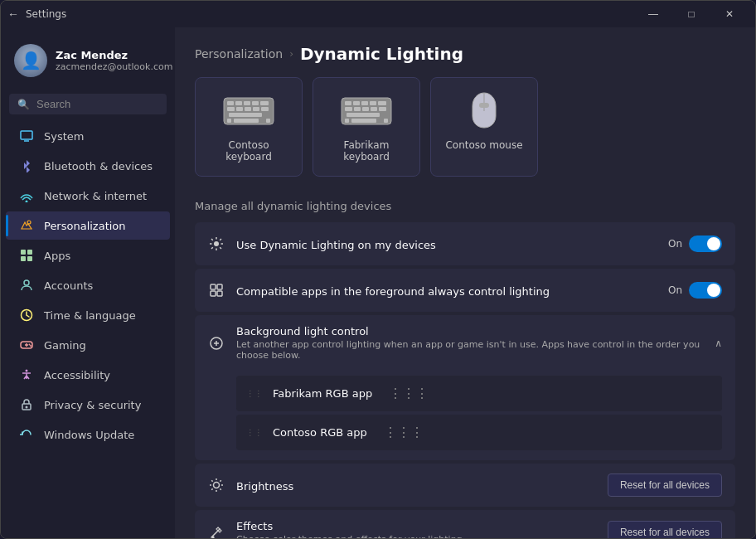 The image size is (756, 539). I want to click on sidebar-item-personalization: Personalization, so click(88, 226).